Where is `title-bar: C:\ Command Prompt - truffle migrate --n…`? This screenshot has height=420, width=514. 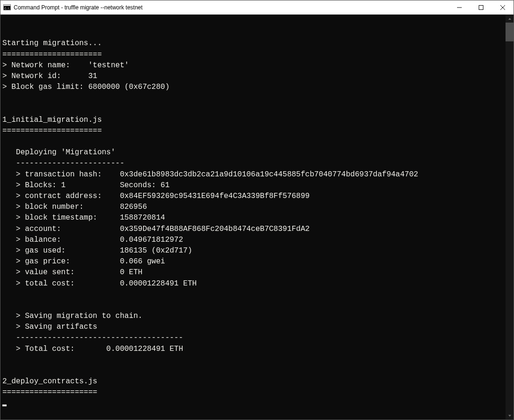 title-bar: C:\ Command Prompt - truffle migrate --n… is located at coordinates (257, 8).